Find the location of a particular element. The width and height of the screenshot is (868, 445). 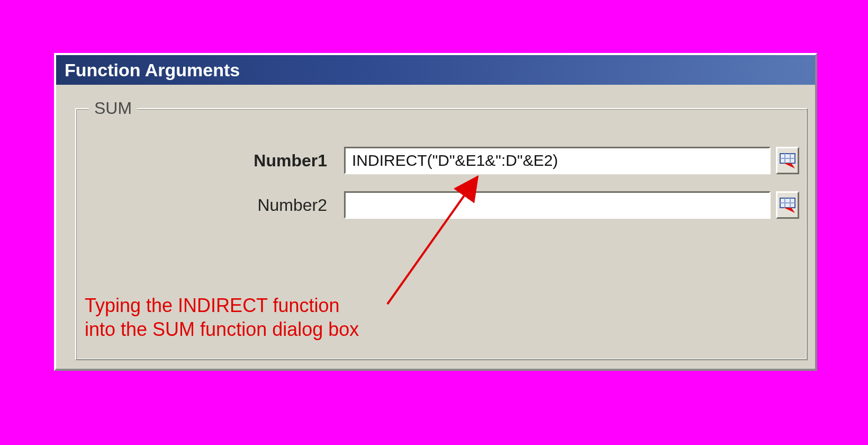

annotation-line1: Typing the INDIRECT function is located at coordinates (212, 305).